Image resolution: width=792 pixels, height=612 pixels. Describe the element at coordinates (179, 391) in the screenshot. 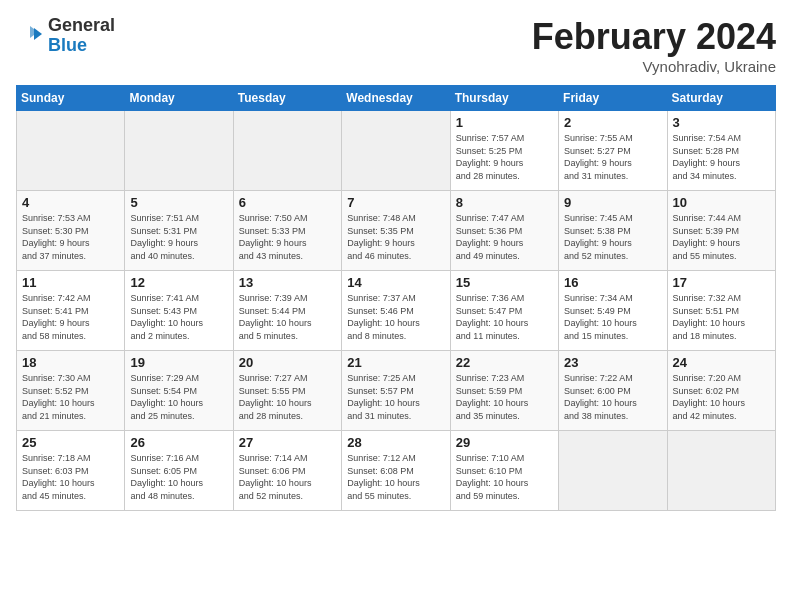

I see `calendar-cell: 19Sunrise: 7:29 AM Sunset: 5:54 PM Dayli…` at that location.